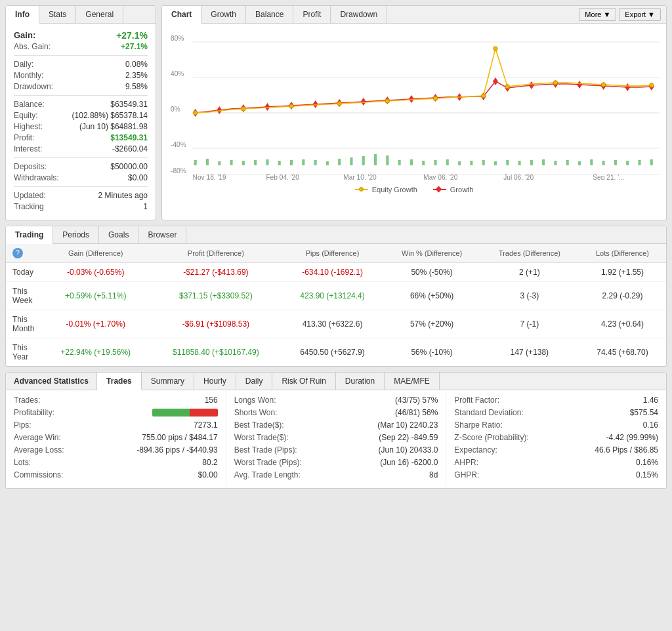  Describe the element at coordinates (136, 75) in the screenshot. I see `monthly-value: 2.35%` at that location.